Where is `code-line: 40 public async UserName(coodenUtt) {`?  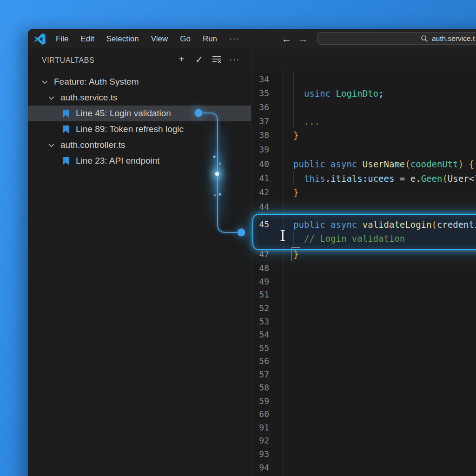
code-line: 40 public async UserName(coodenUtt) { is located at coordinates (364, 164).